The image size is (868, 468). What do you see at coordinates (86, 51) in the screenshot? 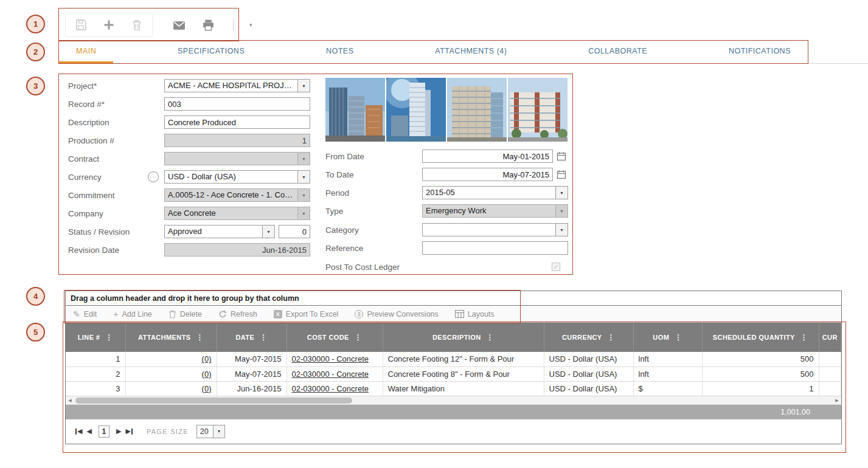
I see `tab-label: MAIN` at bounding box center [86, 51].